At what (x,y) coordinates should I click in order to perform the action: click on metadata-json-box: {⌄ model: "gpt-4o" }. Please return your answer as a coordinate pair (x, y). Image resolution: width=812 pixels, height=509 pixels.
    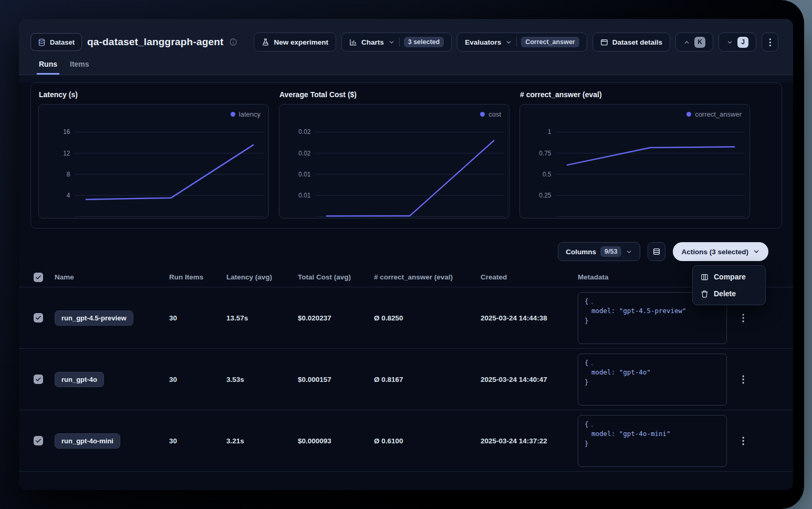
    Looking at the image, I should click on (652, 379).